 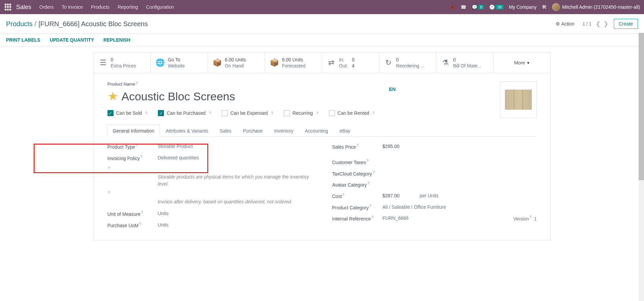 What do you see at coordinates (287, 113) in the screenshot?
I see `recurring-checkbox` at bounding box center [287, 113].